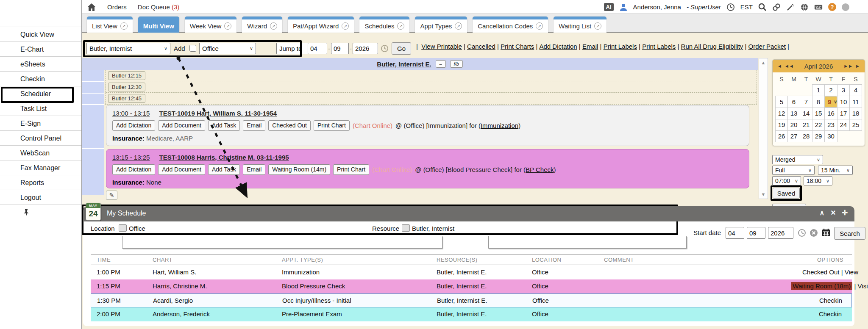 This screenshot has width=868, height=329. Describe the element at coordinates (763, 194) in the screenshot. I see `scroll-down-icon: ▼` at that location.